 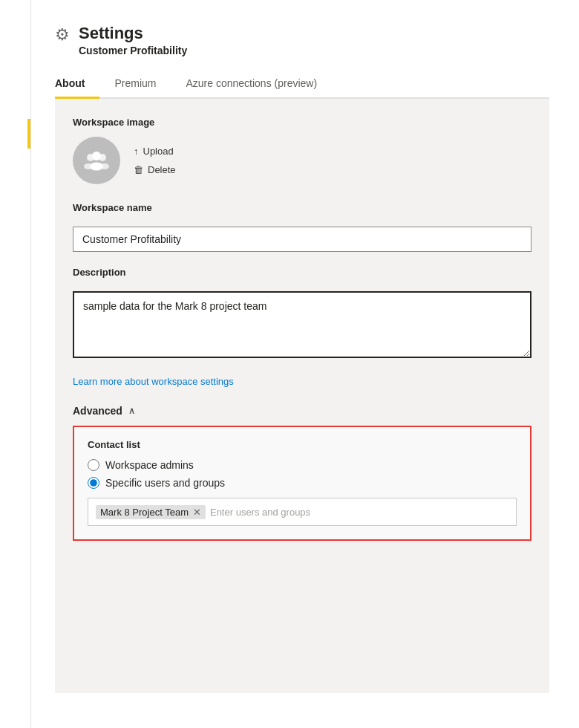 I want to click on workspace-name-label: Workspace name, so click(x=302, y=208).